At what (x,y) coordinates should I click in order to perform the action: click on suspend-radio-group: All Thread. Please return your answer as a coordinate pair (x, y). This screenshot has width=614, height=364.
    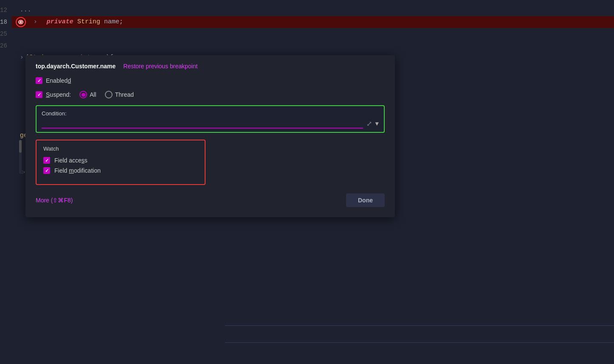
    Looking at the image, I should click on (107, 95).